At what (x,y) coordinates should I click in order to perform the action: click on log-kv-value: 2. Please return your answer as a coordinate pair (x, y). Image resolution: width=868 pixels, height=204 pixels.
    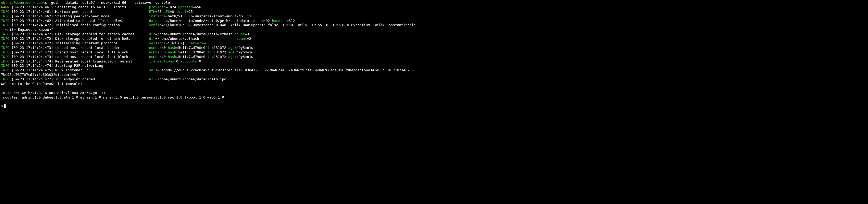
    Looking at the image, I should click on (250, 39).